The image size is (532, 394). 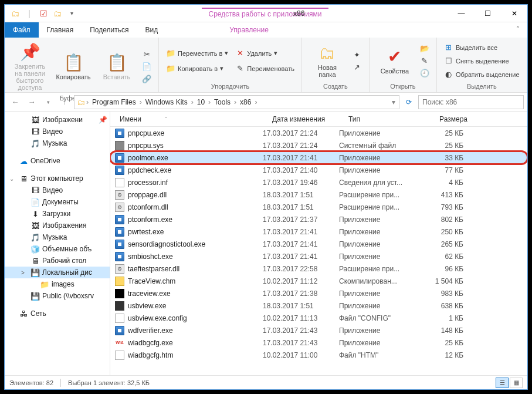 What do you see at coordinates (191, 119) in the screenshot?
I see `column-name: Имени˄` at bounding box center [191, 119].